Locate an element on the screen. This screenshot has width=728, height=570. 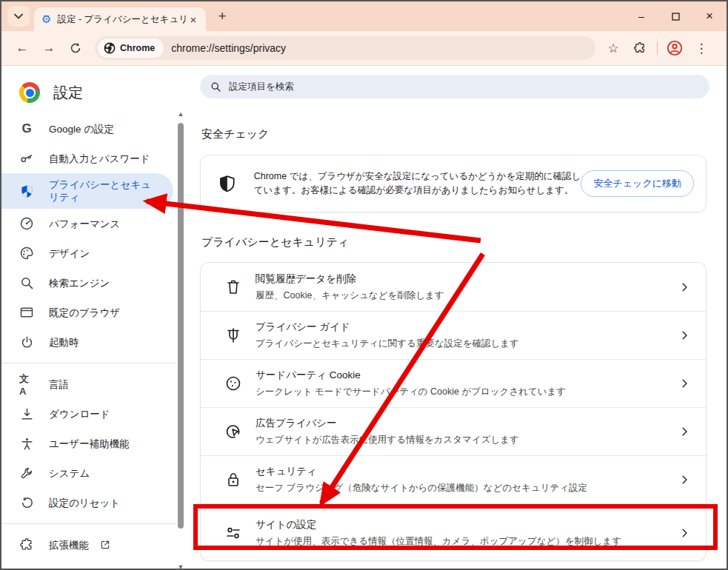
settings-gear-icon: ⚙ is located at coordinates (46, 19).